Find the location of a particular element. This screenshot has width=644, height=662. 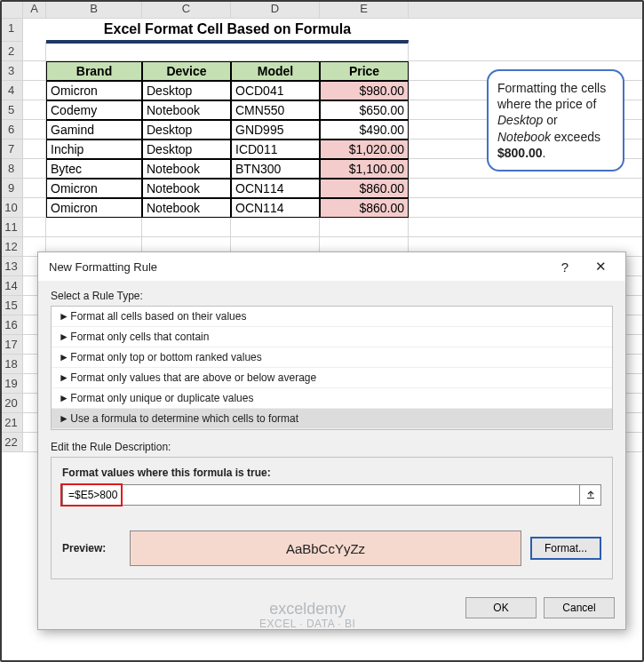

row-header: 14 is located at coordinates (12, 286).